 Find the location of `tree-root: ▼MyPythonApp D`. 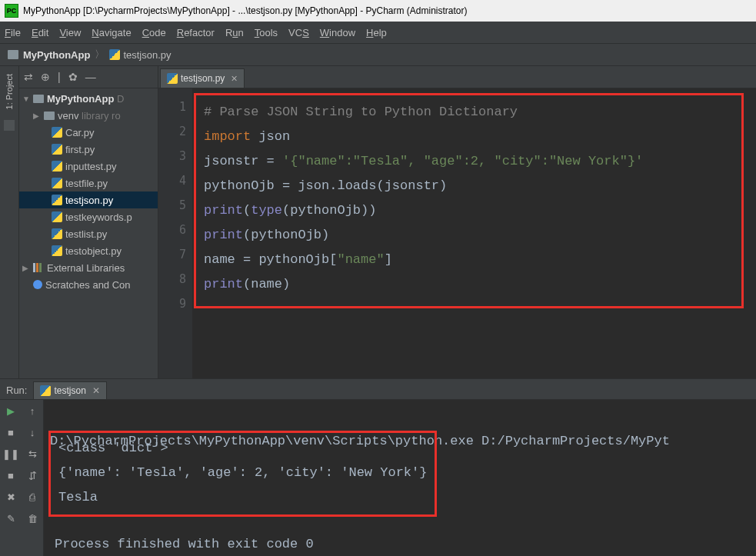

tree-root: ▼MyPythonApp D is located at coordinates (88, 98).